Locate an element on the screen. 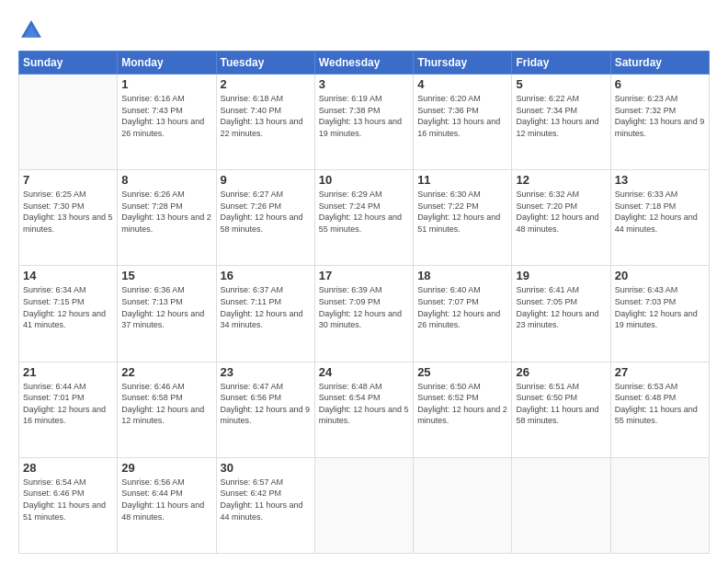 Image resolution: width=728 pixels, height=563 pixels. day-info: Sunrise: 6:30 AM Sunset: 7:22 PM Dayligh… is located at coordinates (462, 212).